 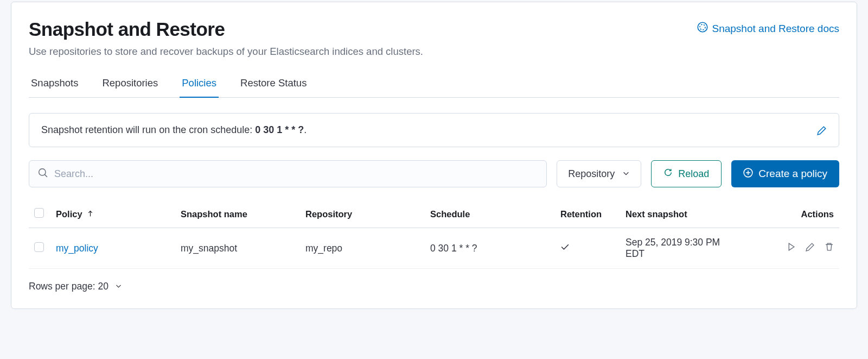 What do you see at coordinates (490, 249) in the screenshot?
I see `cell-schedule: 0 30 1 * * ?` at bounding box center [490, 249].